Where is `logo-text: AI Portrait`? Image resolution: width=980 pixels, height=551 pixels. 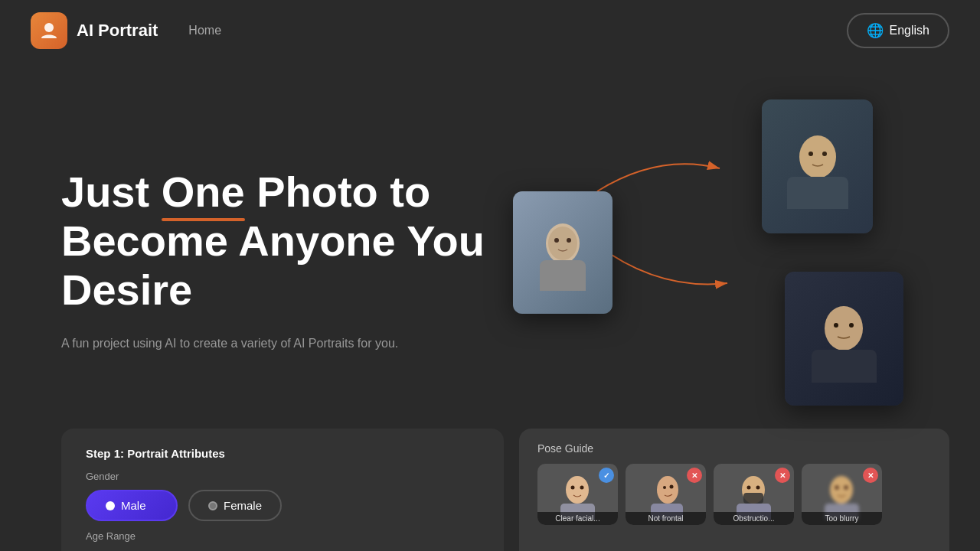 logo-text: AI Portrait is located at coordinates (117, 31).